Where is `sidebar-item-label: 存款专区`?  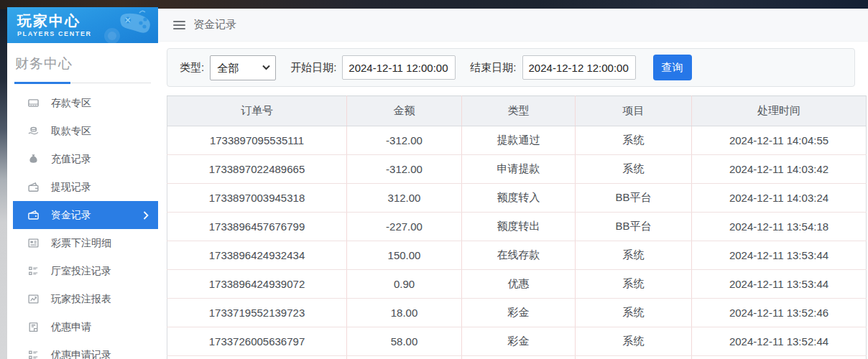 sidebar-item-label: 存款专区 is located at coordinates (71, 103).